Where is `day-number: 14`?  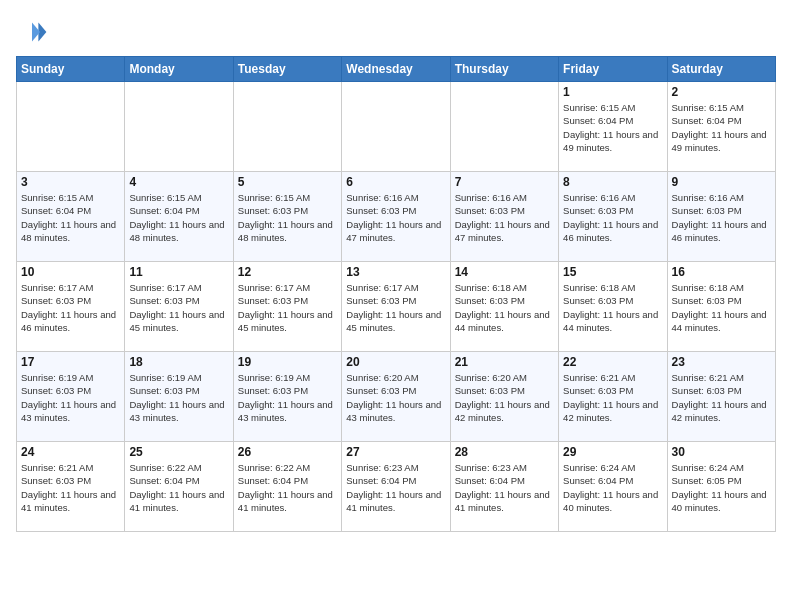
day-number: 14 is located at coordinates (504, 272).